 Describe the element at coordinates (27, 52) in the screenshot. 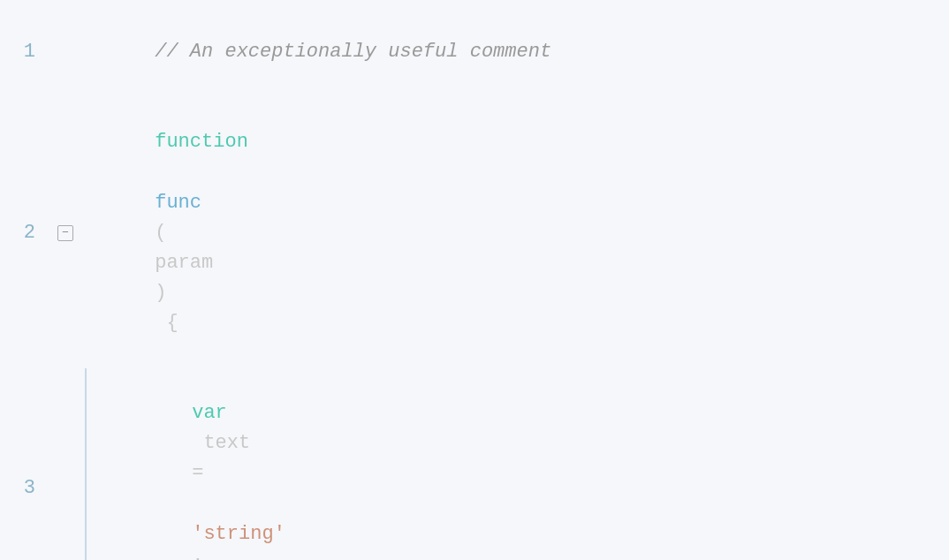

I see `line-number-1: 1` at that location.